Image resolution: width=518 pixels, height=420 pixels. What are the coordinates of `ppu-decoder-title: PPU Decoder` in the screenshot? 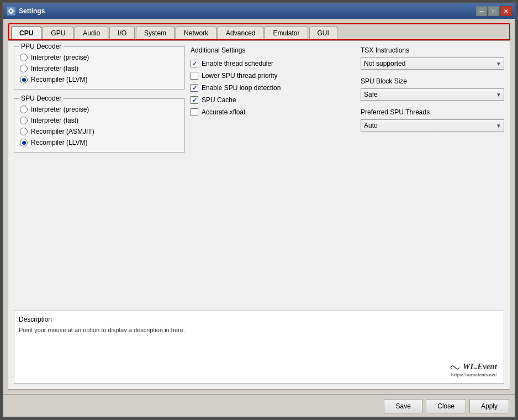 It's located at (41, 46).